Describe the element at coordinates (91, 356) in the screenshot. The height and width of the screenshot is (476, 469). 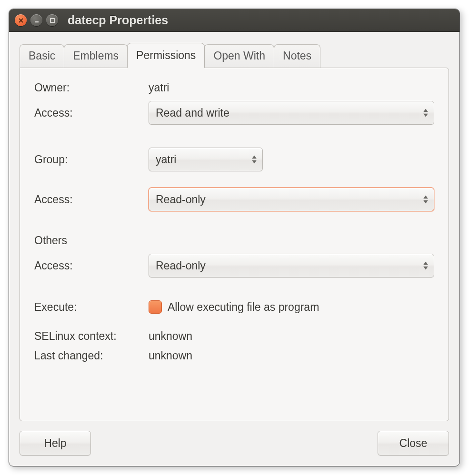
I see `lastchanged-label: Last changed:` at that location.